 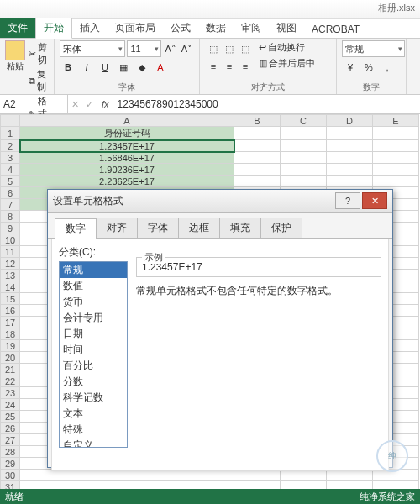 I want to click on tab-insert: 插入, so click(x=90, y=29).